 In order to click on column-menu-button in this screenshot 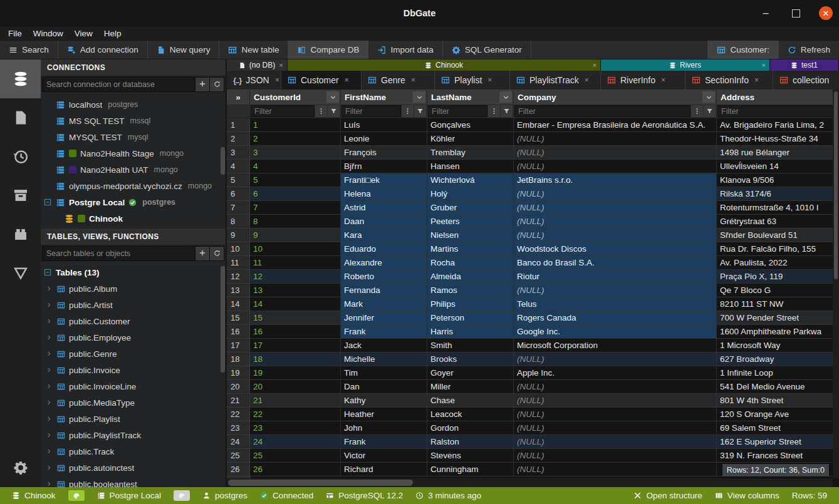, I will do `click(419, 97)`.